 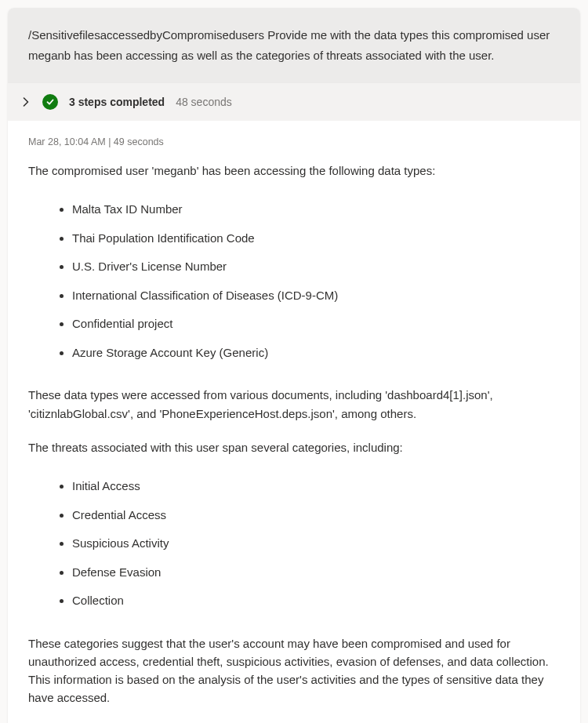 What do you see at coordinates (316, 544) in the screenshot?
I see `list-item: Suspicious Activity` at bounding box center [316, 544].